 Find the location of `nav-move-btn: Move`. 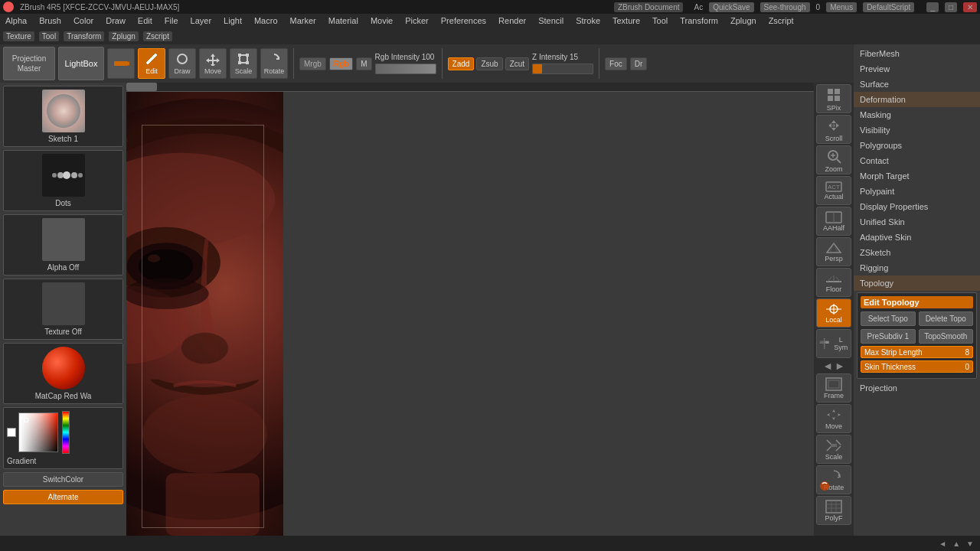

nav-move-btn: Move is located at coordinates (834, 419).